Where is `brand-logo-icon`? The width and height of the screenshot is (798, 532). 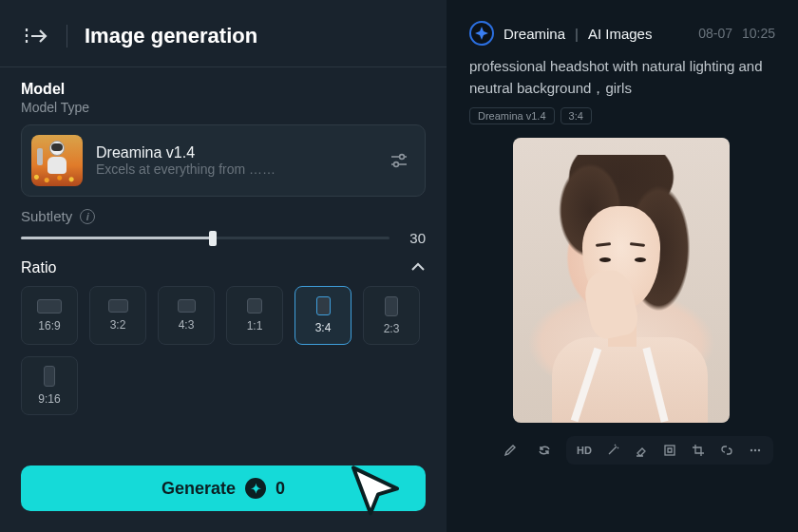
brand-logo-icon is located at coordinates (482, 33).